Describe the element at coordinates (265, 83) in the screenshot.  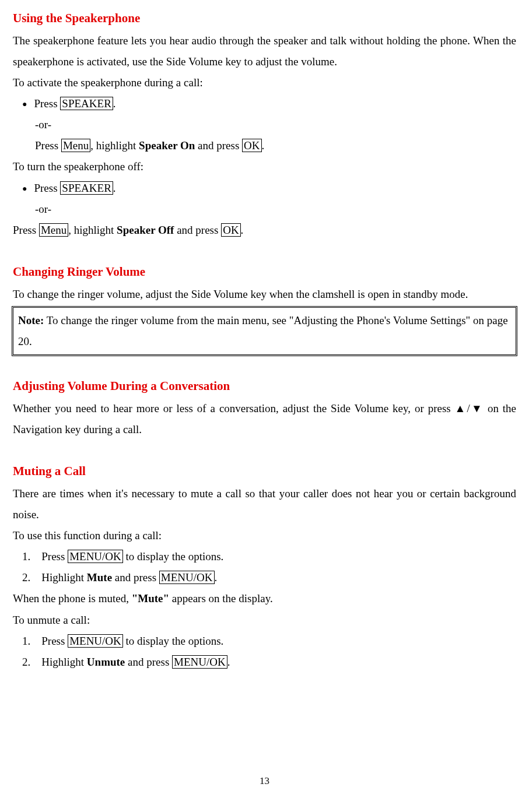
I see `para-activate-instruction: To activate the speakerphone during a ca…` at that location.